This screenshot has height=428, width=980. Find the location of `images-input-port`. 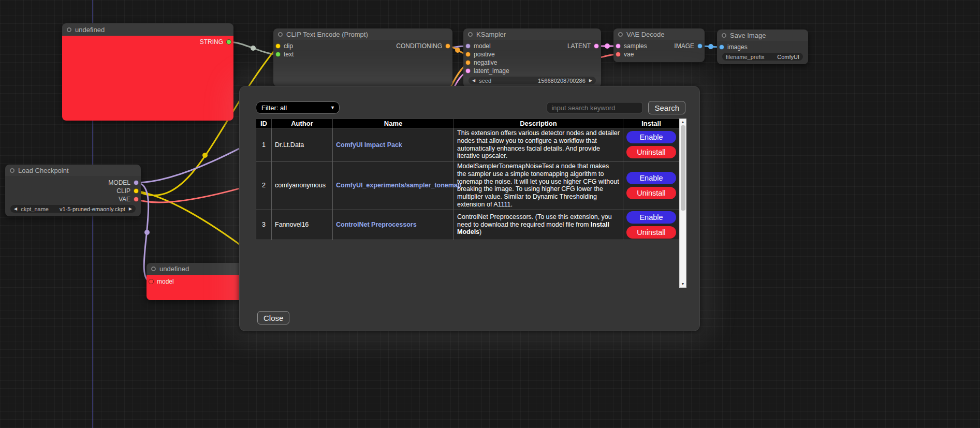

images-input-port is located at coordinates (722, 47).